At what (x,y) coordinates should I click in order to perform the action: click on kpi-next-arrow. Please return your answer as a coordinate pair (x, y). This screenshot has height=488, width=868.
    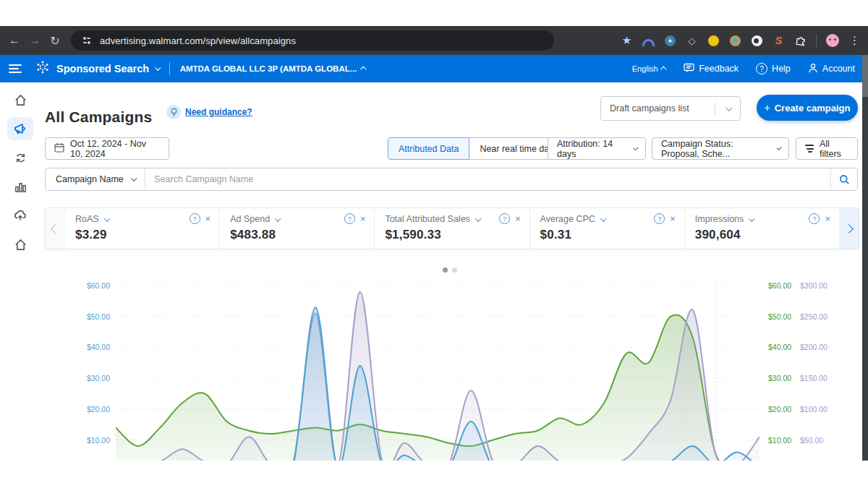
    Looking at the image, I should click on (849, 228).